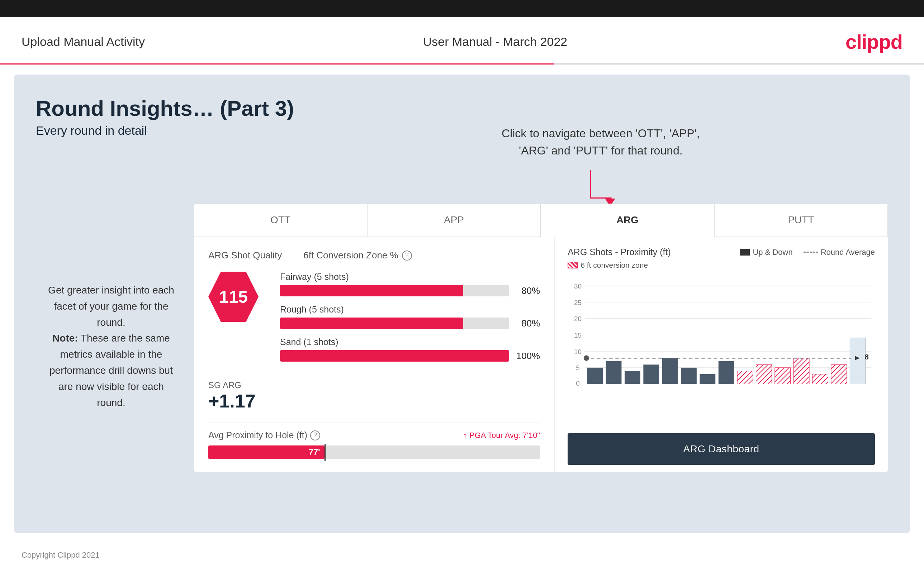 This screenshot has width=924, height=577. I want to click on right-panel-header: ARG Shots - Proximity (ft) Up & Down Rou…, so click(721, 252).